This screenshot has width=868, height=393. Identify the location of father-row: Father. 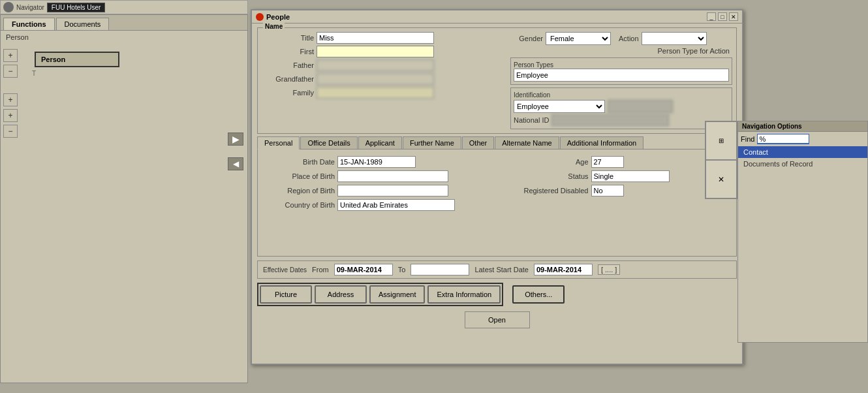
(382, 65).